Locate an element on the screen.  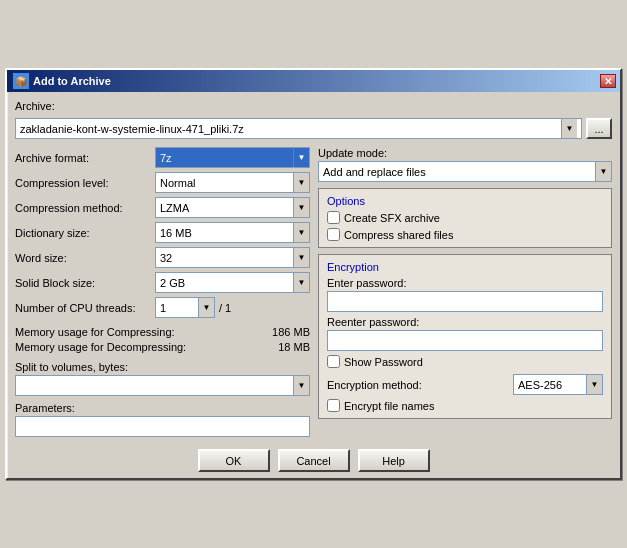
update-mode-value: Add and replace files is located at coordinates (374, 172).